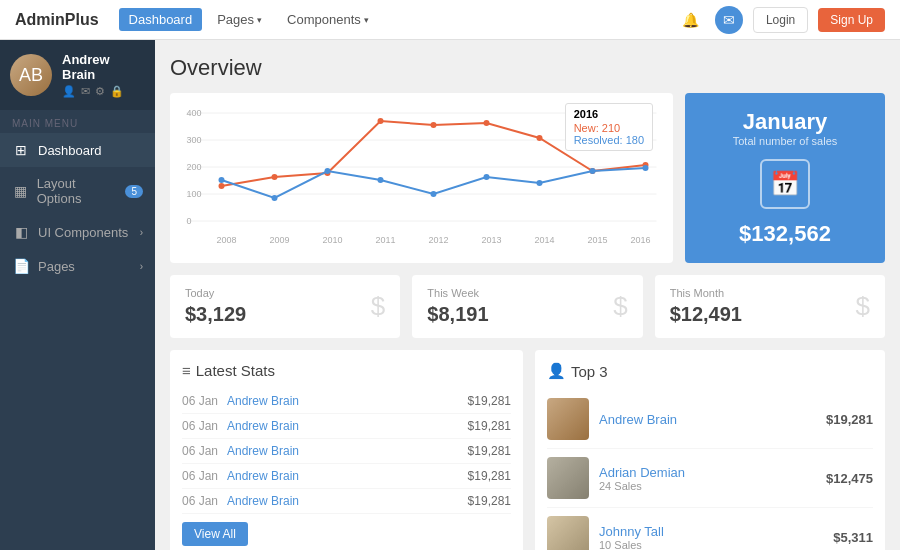 The image size is (900, 550). What do you see at coordinates (708, 472) in the screenshot?
I see `top3-name-2: Adrian Demian` at bounding box center [708, 472].